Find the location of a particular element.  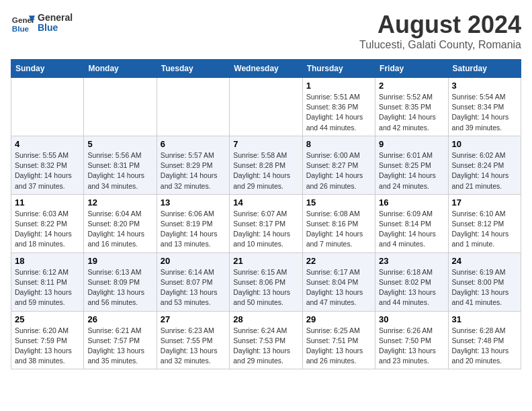

day-cell: 17Sunrise: 6:10 AM Sunset: 8:12 PM Dayli… is located at coordinates (484, 223).